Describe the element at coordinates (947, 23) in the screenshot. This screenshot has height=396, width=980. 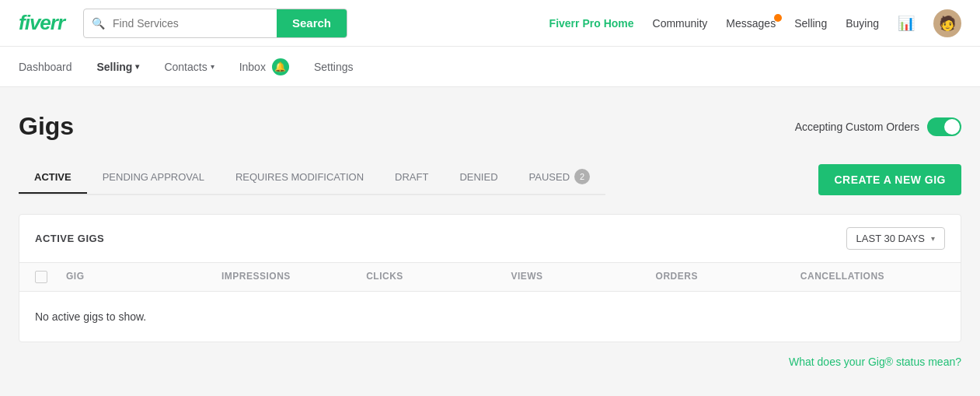
I see `user-avatar: 🧑` at that location.